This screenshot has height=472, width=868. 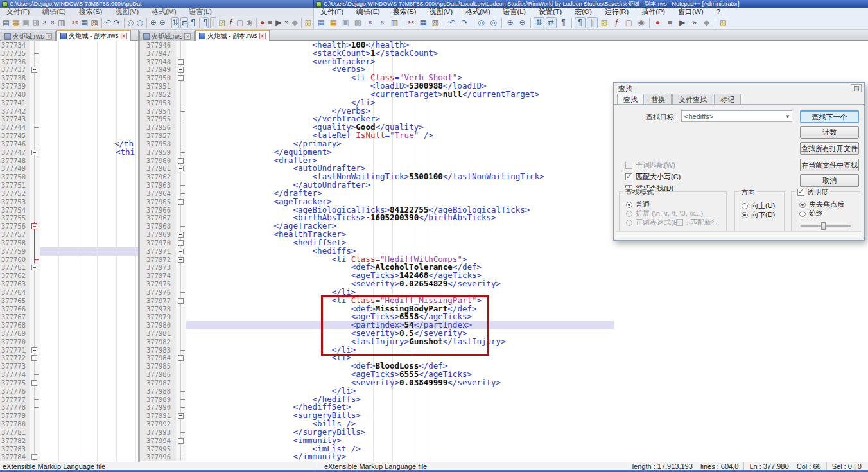 What do you see at coordinates (527, 450) in the screenshot?
I see `code-text: <imList />` at bounding box center [527, 450].